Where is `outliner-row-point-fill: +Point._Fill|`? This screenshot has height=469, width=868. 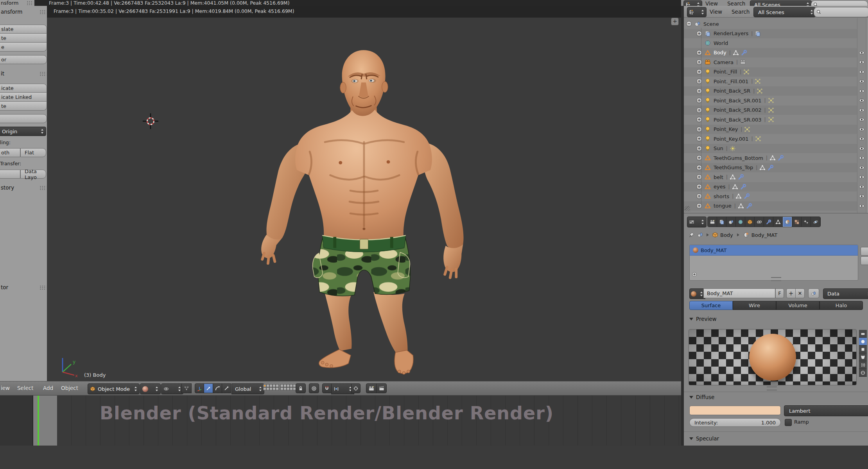
outliner-row-point-fill: +Point._Fill| is located at coordinates (770, 72).